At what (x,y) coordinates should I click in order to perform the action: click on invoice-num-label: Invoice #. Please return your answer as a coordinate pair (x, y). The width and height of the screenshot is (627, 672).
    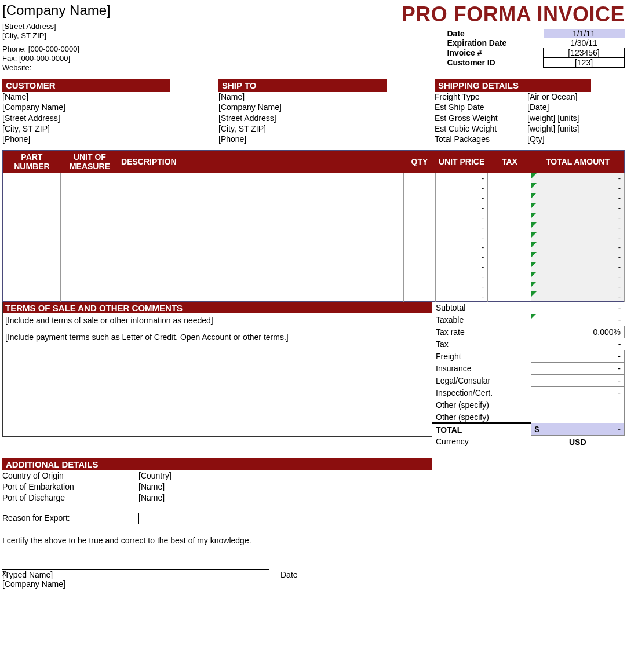
    Looking at the image, I should click on (494, 53).